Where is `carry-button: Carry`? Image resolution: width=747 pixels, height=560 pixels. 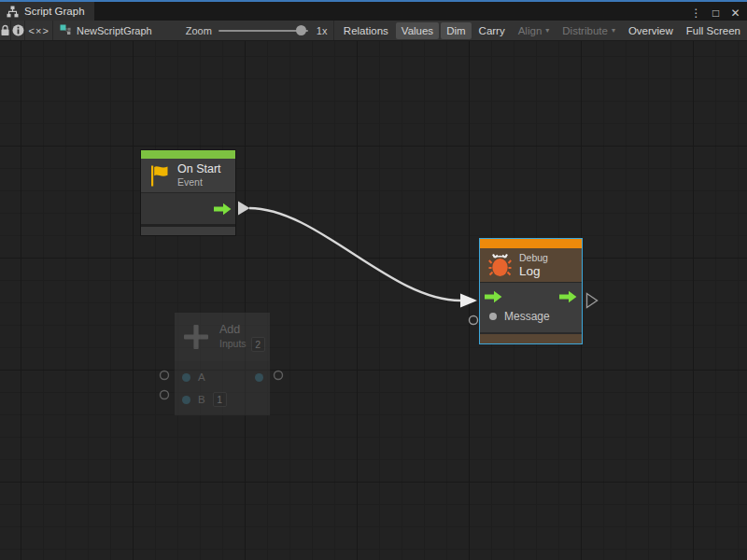 carry-button: Carry is located at coordinates (492, 31).